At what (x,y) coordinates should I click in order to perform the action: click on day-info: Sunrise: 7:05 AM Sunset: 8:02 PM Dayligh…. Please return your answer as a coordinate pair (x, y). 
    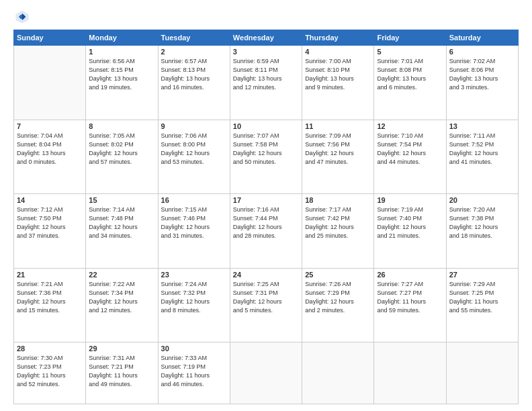
    Looking at the image, I should click on (122, 149).